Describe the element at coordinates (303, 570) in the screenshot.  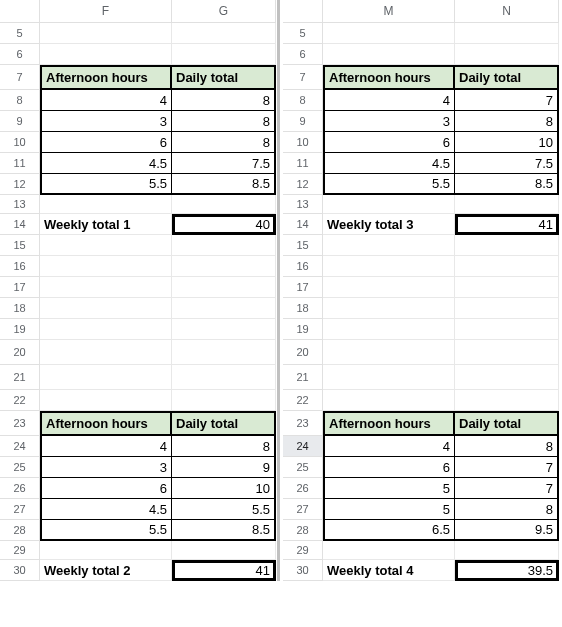
I see `row-header: 30` at that location.